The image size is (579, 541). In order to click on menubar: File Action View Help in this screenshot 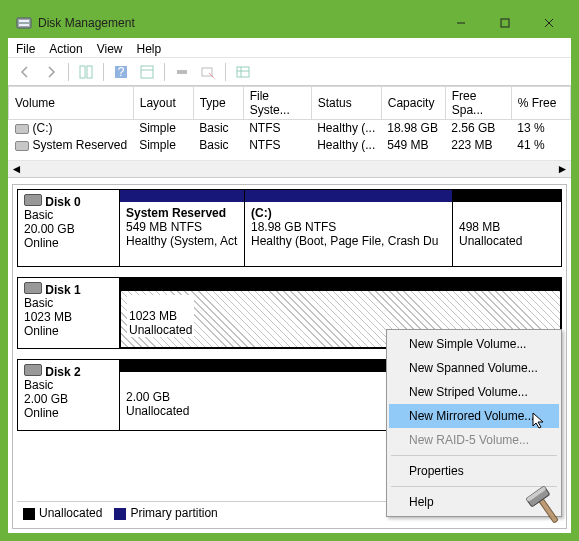, I will do `click(290, 48)`.